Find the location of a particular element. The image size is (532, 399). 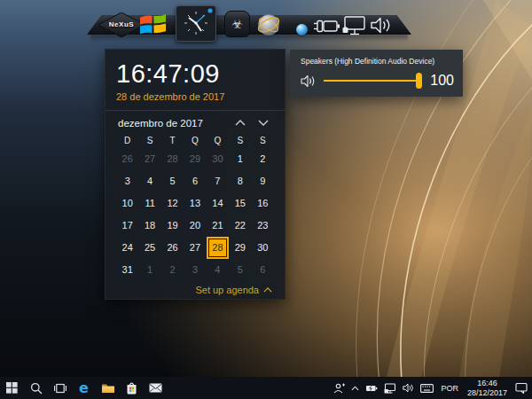

monitor-network-icon is located at coordinates (355, 26).